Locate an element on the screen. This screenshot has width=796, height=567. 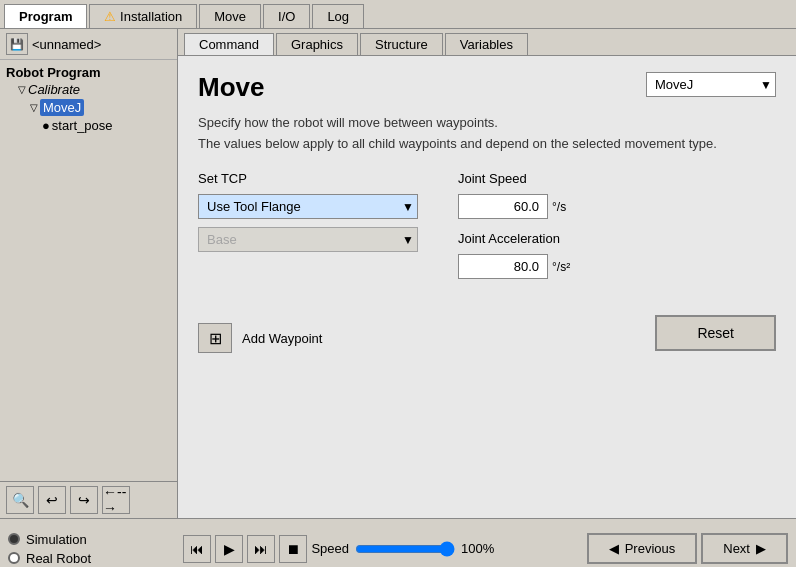
joint-accel-input is located at coordinates (503, 266).